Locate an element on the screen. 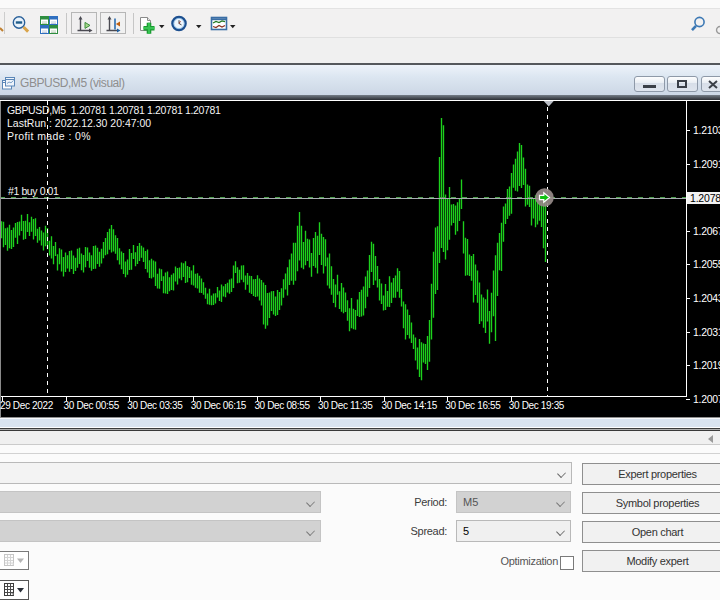 The height and width of the screenshot is (600, 720). svg-text: 29 Dec 2022 is located at coordinates (27, 406).